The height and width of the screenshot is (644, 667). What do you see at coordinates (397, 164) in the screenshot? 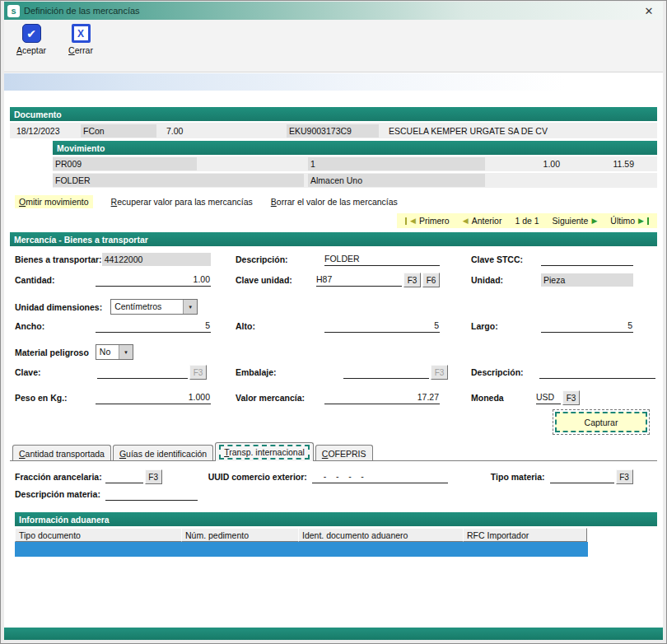
I see `movimiento-unidades-field: 1` at bounding box center [397, 164].